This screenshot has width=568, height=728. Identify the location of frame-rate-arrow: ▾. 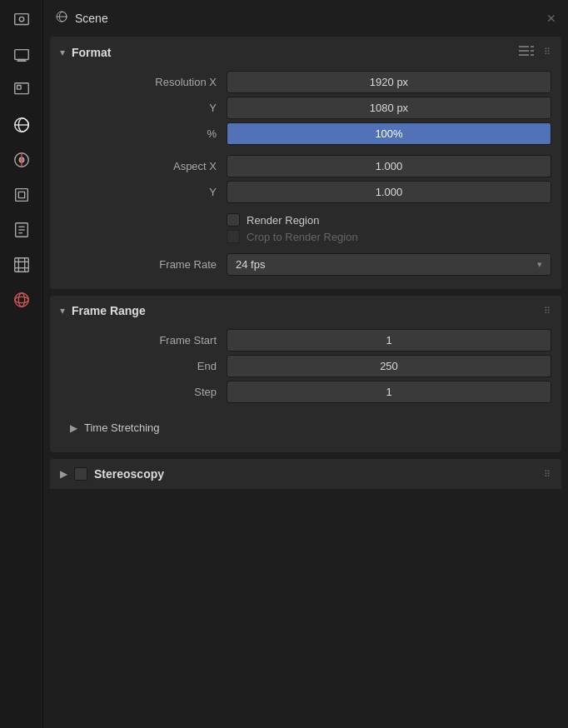
(540, 265).